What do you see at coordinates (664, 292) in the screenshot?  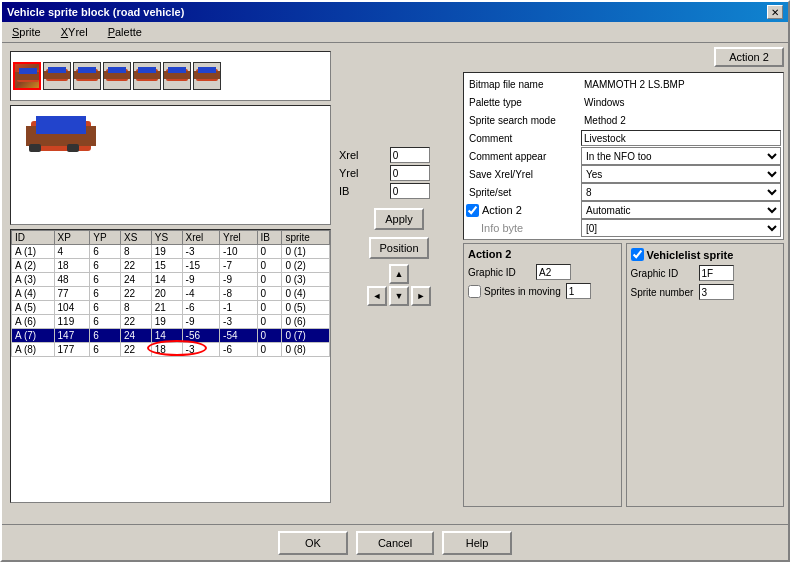 I see `sprite-number-label: Sprite number` at bounding box center [664, 292].